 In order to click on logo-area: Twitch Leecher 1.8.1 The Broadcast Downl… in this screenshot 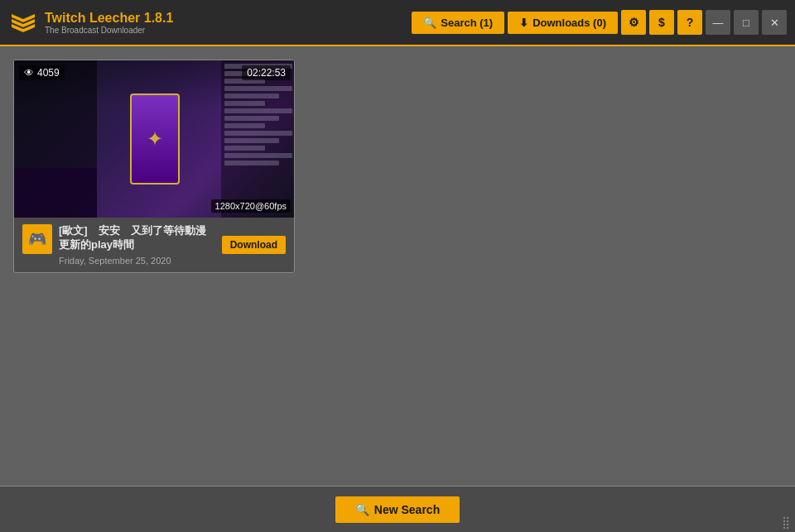, I will do `click(210, 22)`.